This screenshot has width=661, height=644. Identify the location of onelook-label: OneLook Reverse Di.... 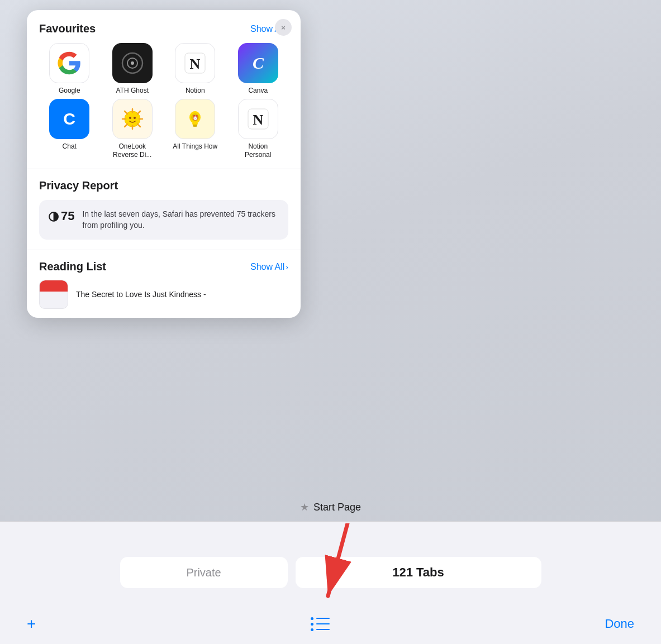
(132, 151).